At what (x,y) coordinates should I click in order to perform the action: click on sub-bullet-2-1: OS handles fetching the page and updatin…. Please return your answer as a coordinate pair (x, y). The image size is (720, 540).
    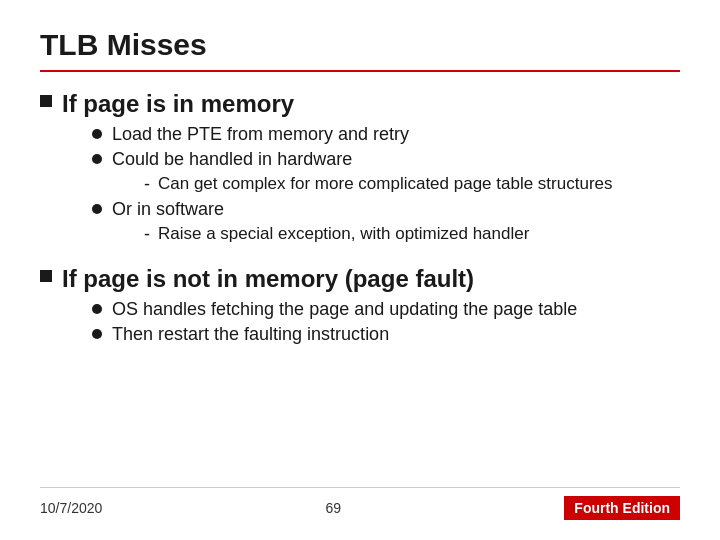
    Looking at the image, I should click on (386, 310).